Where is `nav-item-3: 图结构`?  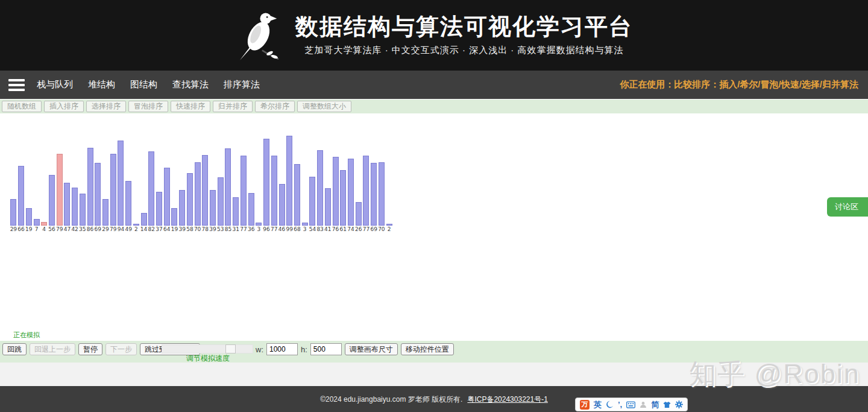
nav-item-3: 图结构 is located at coordinates (143, 84).